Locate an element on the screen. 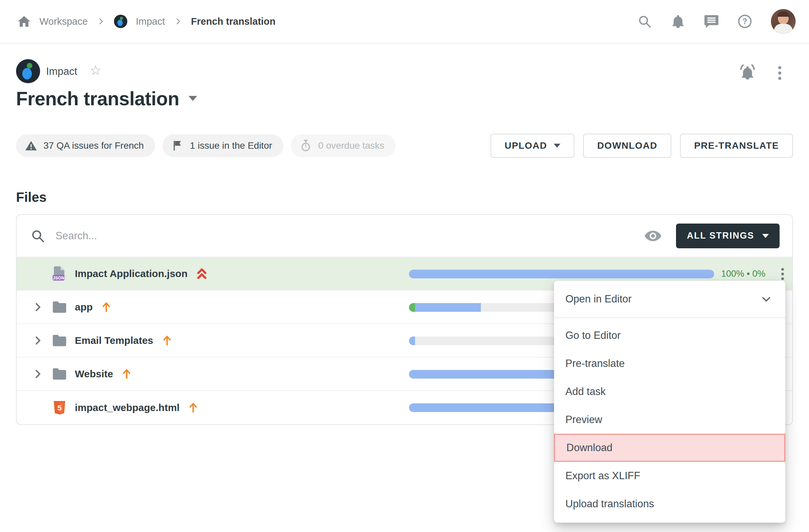  project-logo is located at coordinates (28, 71).